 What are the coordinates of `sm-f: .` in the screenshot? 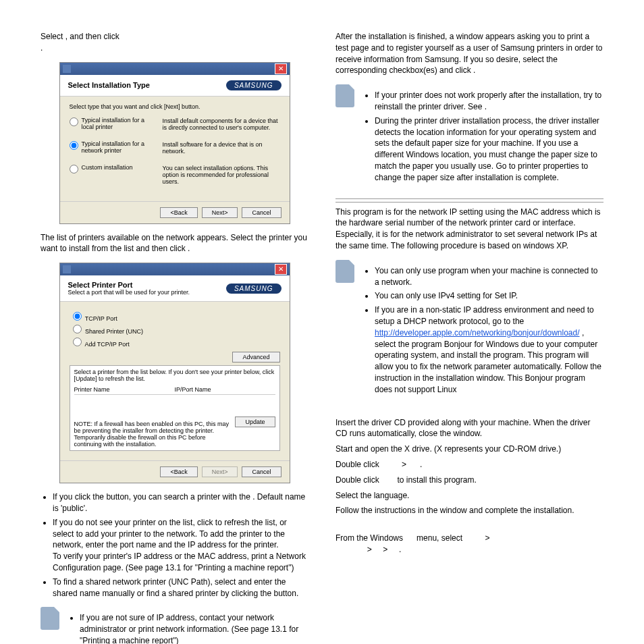 It's located at (400, 549).